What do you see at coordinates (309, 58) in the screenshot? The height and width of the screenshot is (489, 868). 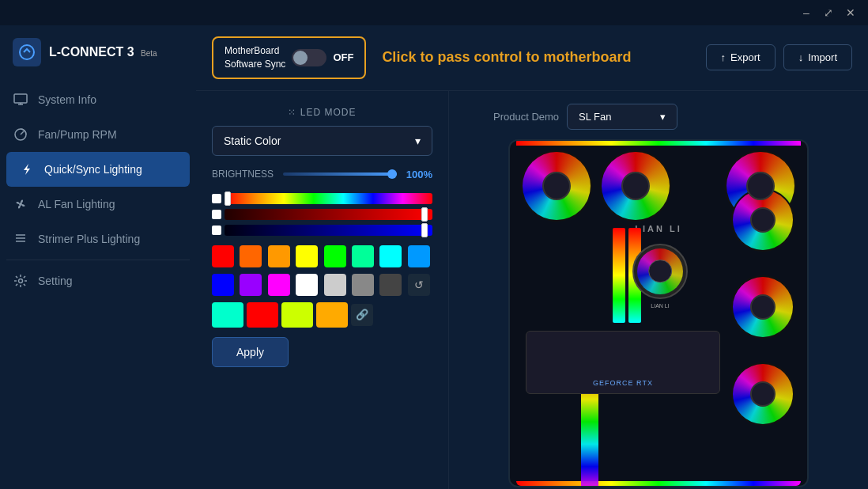 I see `sync-toggle` at bounding box center [309, 58].